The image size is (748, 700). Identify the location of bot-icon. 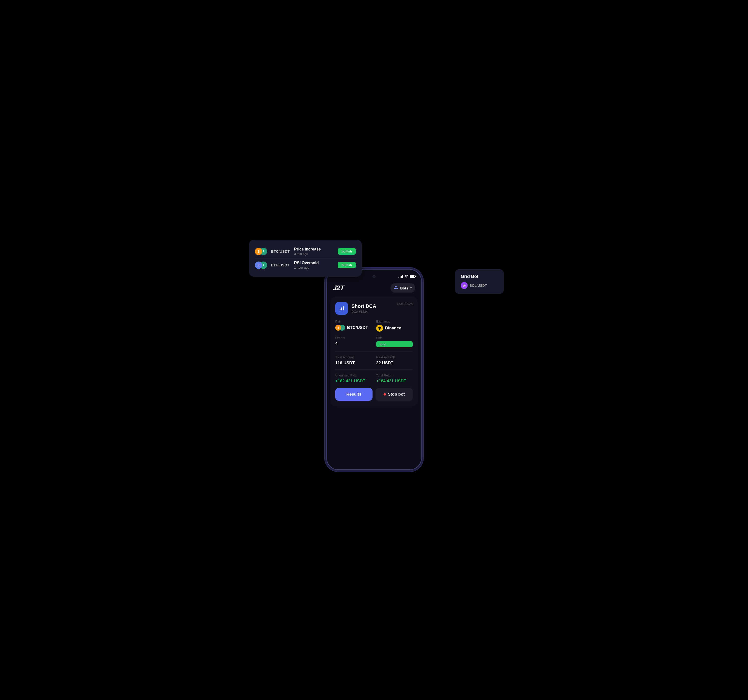
(342, 308).